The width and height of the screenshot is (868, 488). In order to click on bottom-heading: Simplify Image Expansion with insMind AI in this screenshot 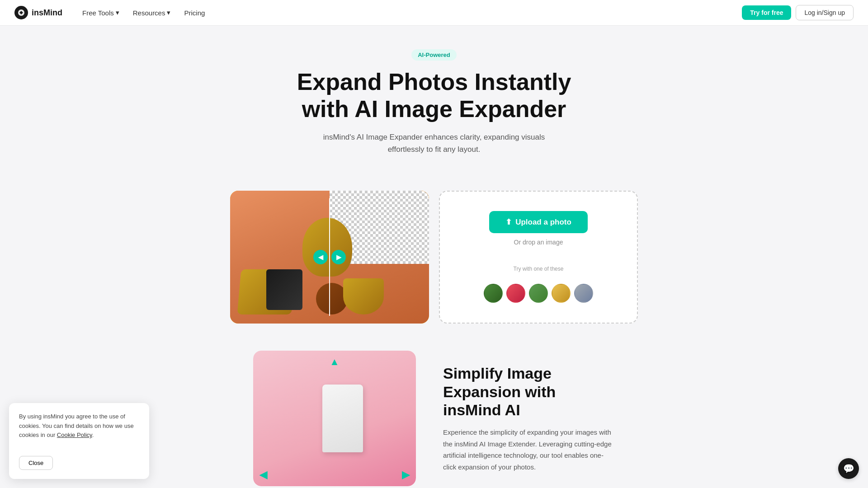, I will do `click(529, 392)`.